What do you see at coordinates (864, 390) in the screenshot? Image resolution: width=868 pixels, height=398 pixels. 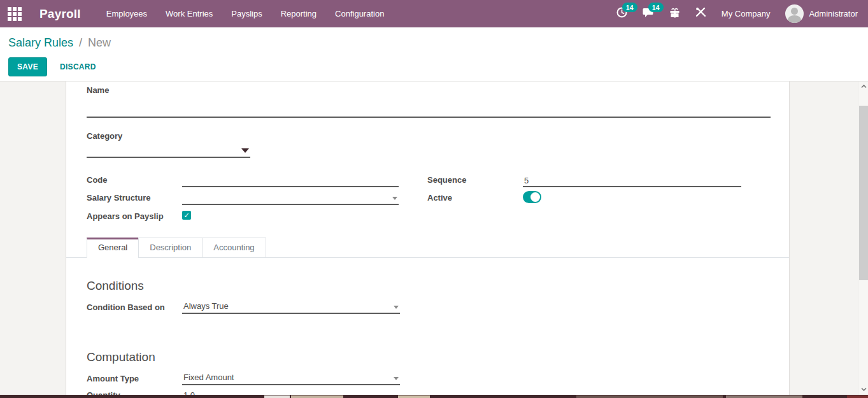 I see `scroll-down-arrow-icon` at bounding box center [864, 390].